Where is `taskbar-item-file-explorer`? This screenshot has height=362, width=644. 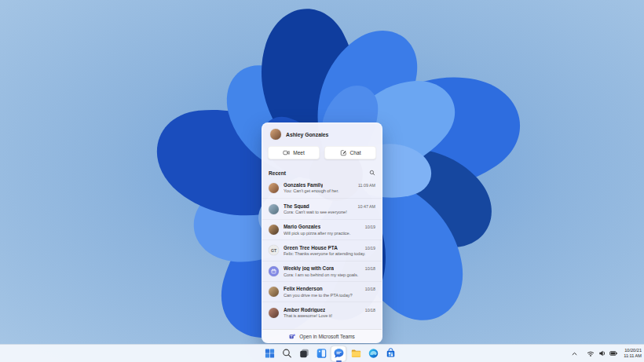 taskbar-item-file-explorer is located at coordinates (357, 353).